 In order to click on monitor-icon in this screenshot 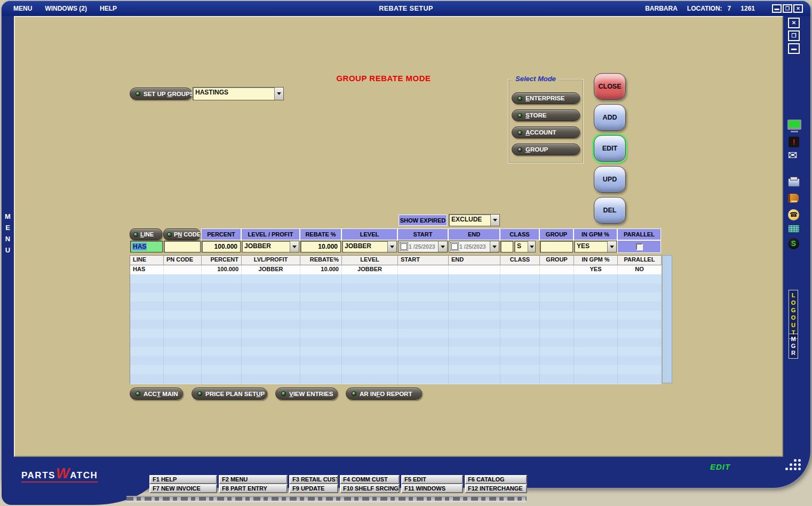, I will do `click(794, 125)`.